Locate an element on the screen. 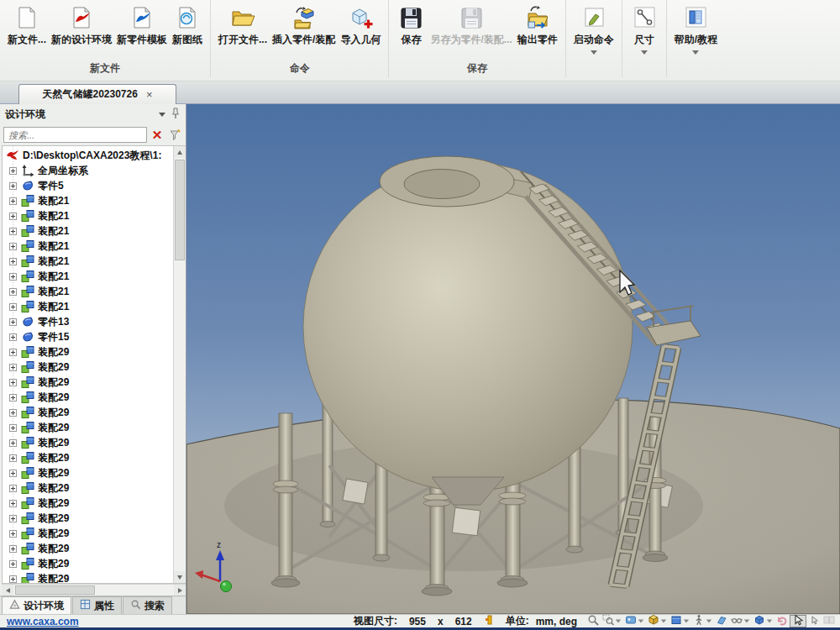  ribbon-button: 尺寸 is located at coordinates (644, 29).